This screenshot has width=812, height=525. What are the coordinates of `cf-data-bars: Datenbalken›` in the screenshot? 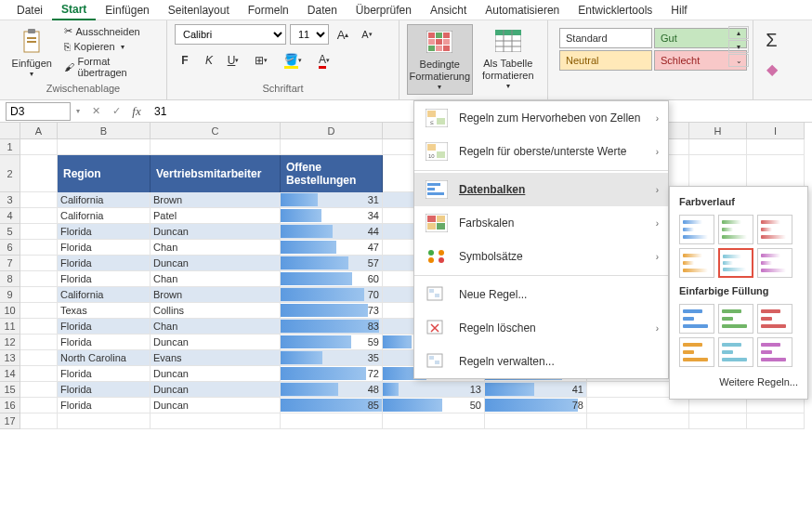 It's located at (541, 190).